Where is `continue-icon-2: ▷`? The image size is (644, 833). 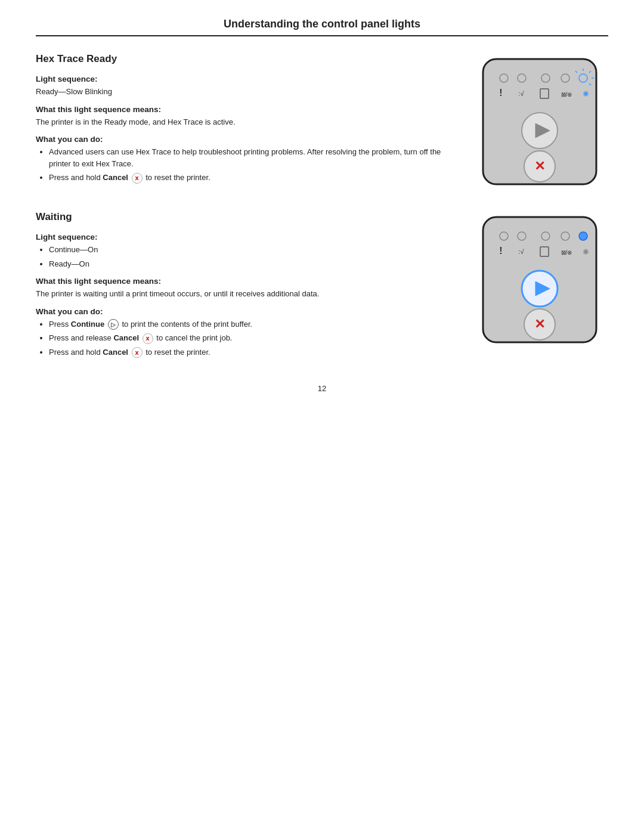
continue-icon-2: ▷ is located at coordinates (113, 324).